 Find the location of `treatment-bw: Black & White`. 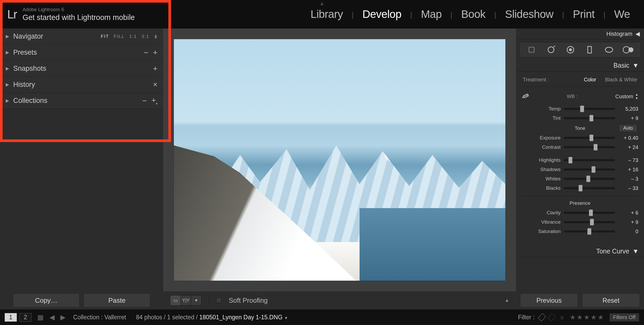

treatment-bw: Black & White is located at coordinates (621, 80).